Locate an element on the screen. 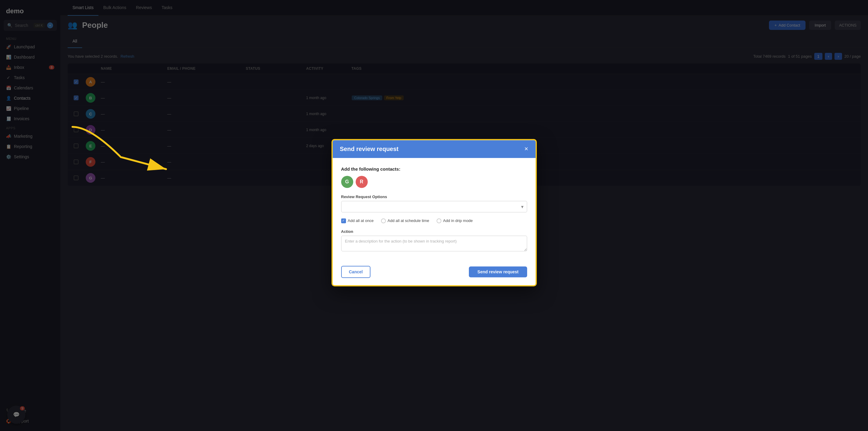 This screenshot has width=868, height=431. modal-header: Send review request × is located at coordinates (434, 149).